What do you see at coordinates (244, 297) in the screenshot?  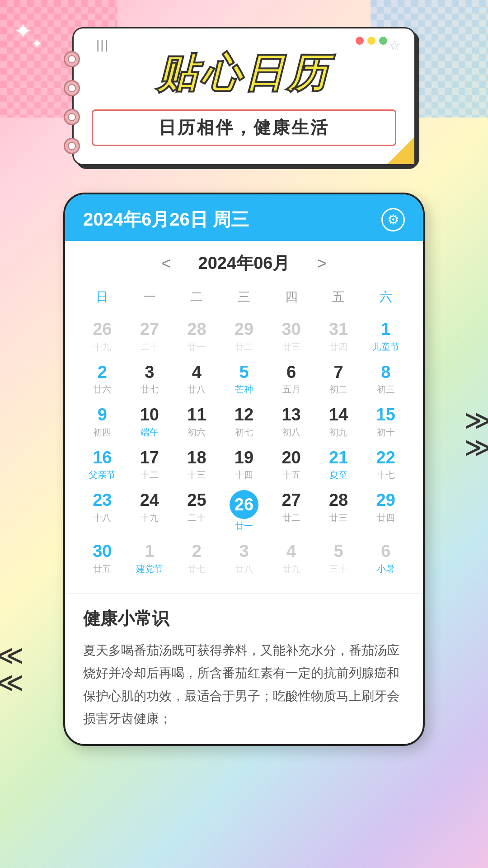 I see `weekday-headers: 日 一 二 三 四 五 六` at bounding box center [244, 297].